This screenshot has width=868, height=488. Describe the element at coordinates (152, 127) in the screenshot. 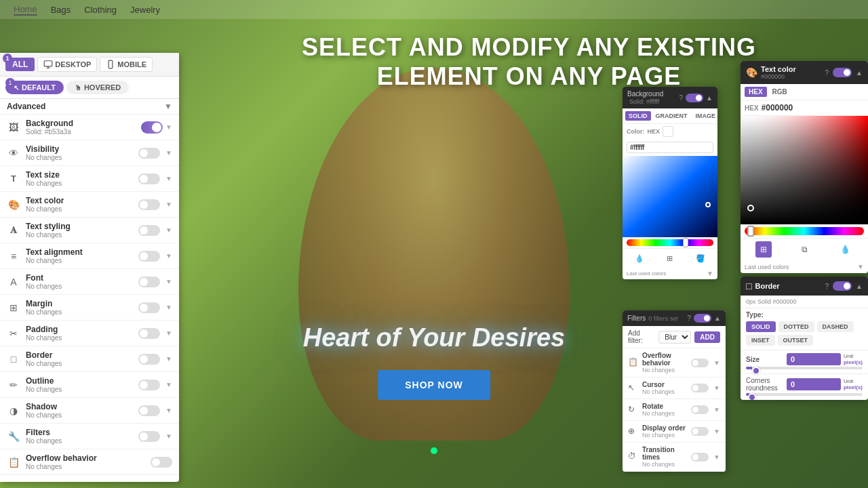

I see `background-color-toggle` at that location.